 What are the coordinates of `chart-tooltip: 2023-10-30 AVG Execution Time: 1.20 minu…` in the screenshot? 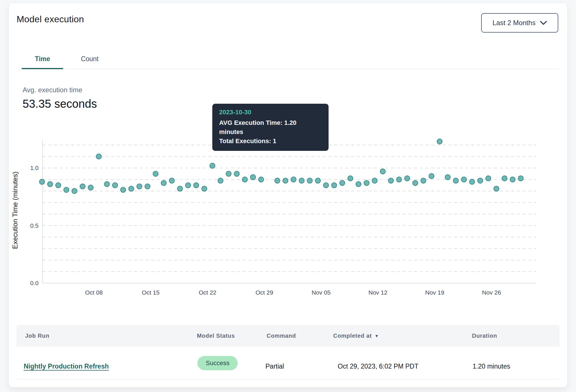 It's located at (270, 127).